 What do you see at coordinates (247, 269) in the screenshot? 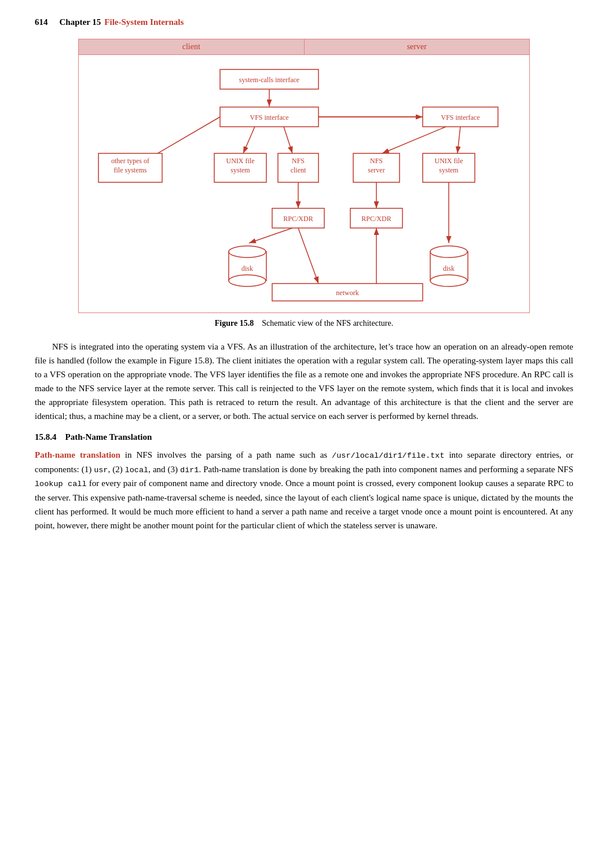
I see `disk-client-label: disk` at bounding box center [247, 269].